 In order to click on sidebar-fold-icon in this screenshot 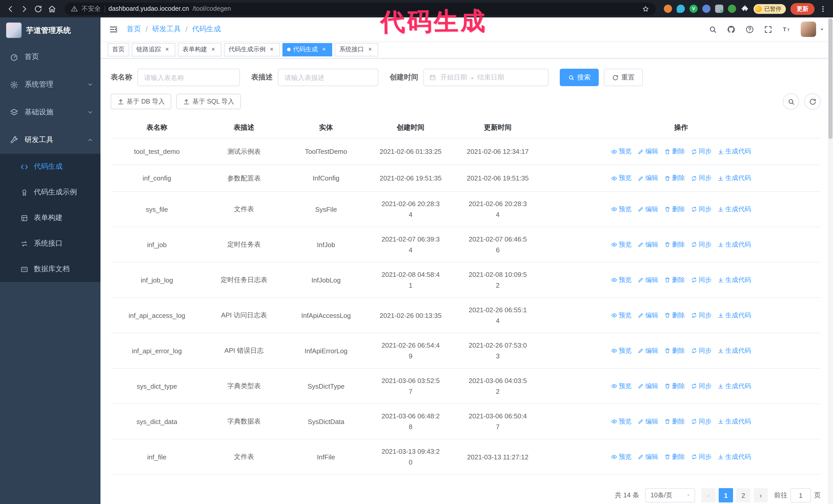, I will do `click(114, 29)`.